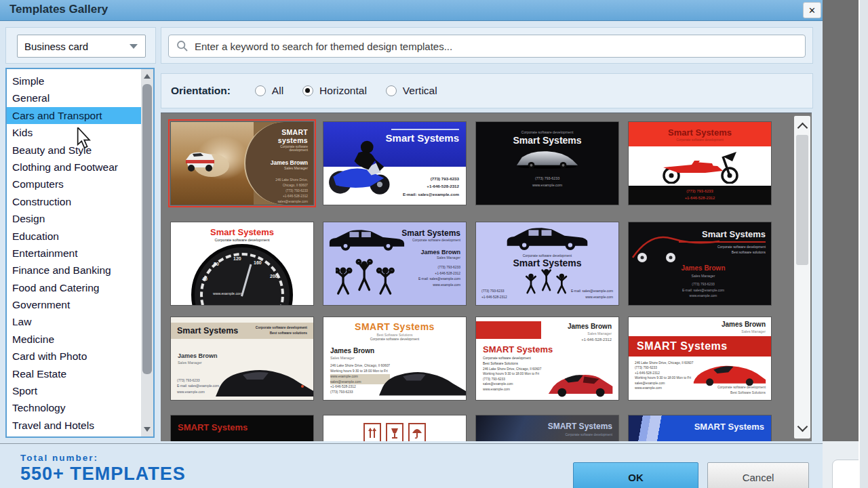 The image size is (868, 488). I want to click on titlebar: Templates Gallery, so click(411, 11).